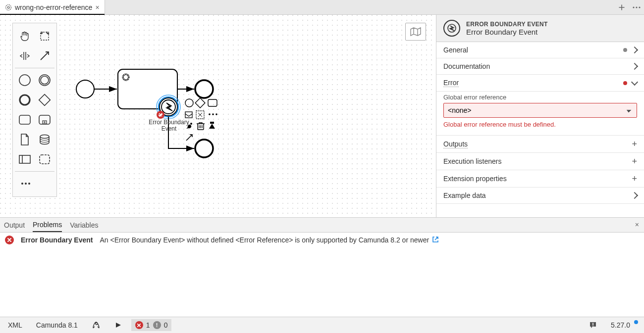  I want to click on element-palette, so click(35, 110).